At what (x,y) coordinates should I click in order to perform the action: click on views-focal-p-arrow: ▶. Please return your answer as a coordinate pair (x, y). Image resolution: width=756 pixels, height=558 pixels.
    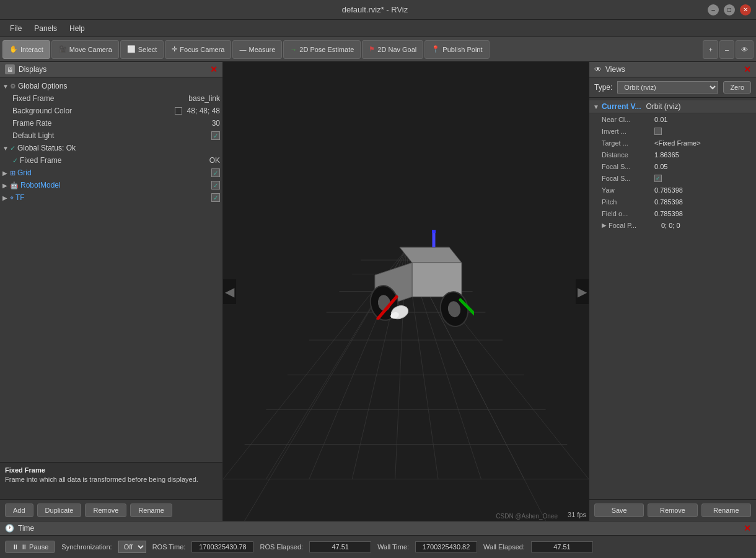
    Looking at the image, I should click on (604, 225).